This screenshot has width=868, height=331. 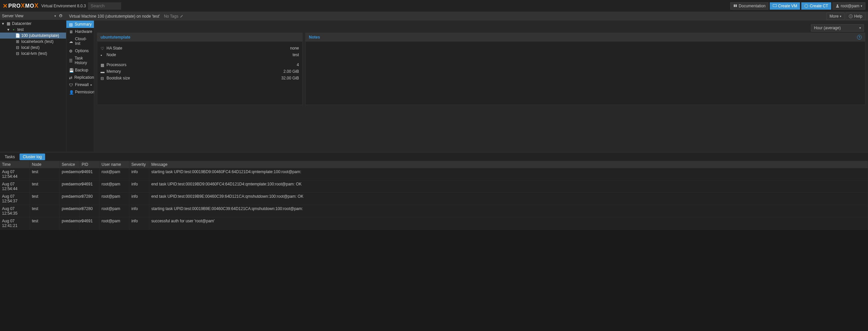 What do you see at coordinates (752, 6) in the screenshot?
I see `documentation-label: Documentation` at bounding box center [752, 6].